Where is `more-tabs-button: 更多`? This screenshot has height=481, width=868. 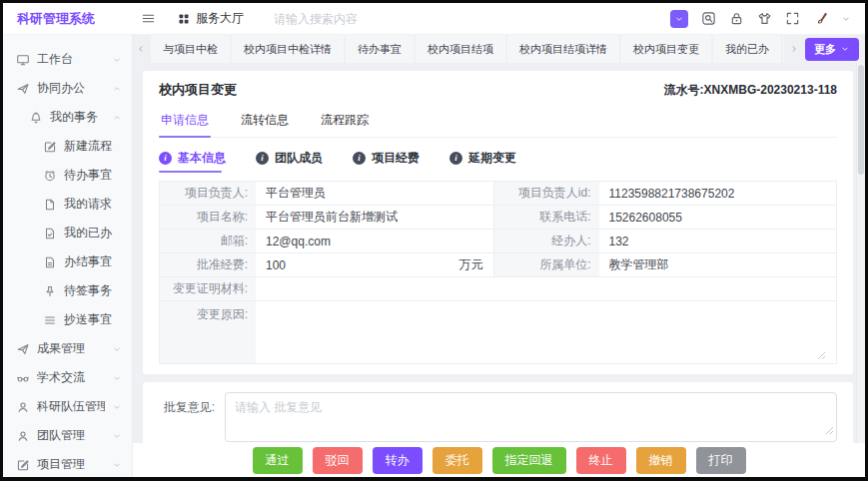
more-tabs-button: 更多 is located at coordinates (832, 50).